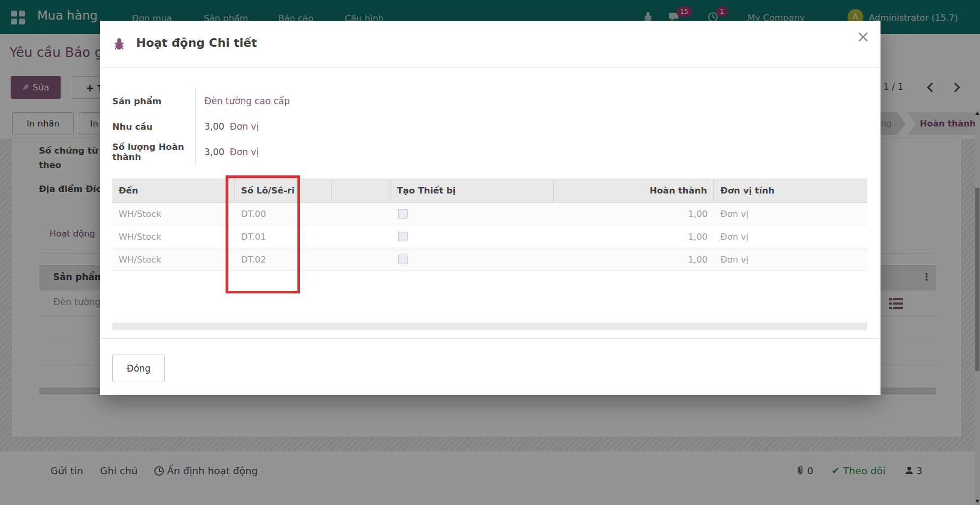 Image resolution: width=980 pixels, height=505 pixels. What do you see at coordinates (154, 127) in the screenshot?
I see `field-label: Nhu cầu` at bounding box center [154, 127].